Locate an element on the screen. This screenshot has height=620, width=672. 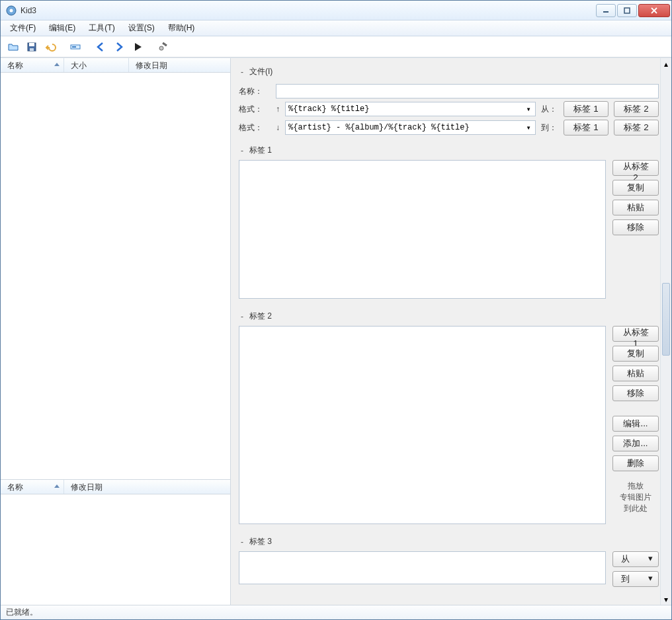
format-label-up: 格式： is located at coordinates (255, 110).